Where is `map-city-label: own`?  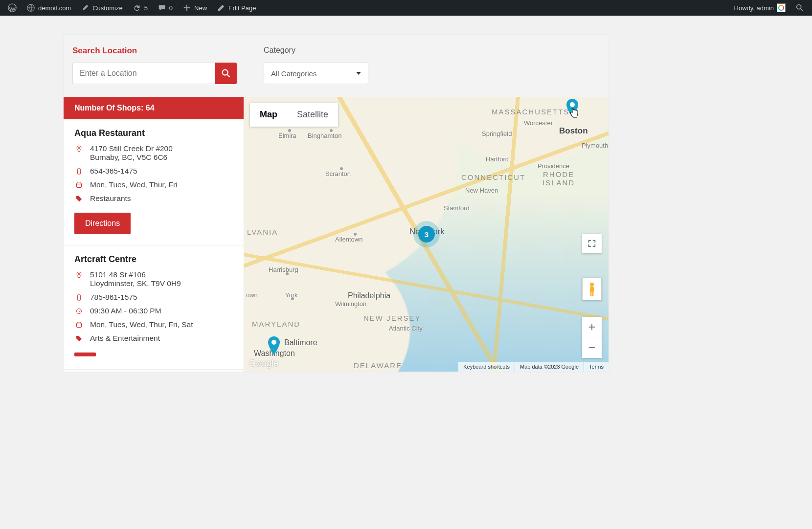 map-city-label: own is located at coordinates (252, 295).